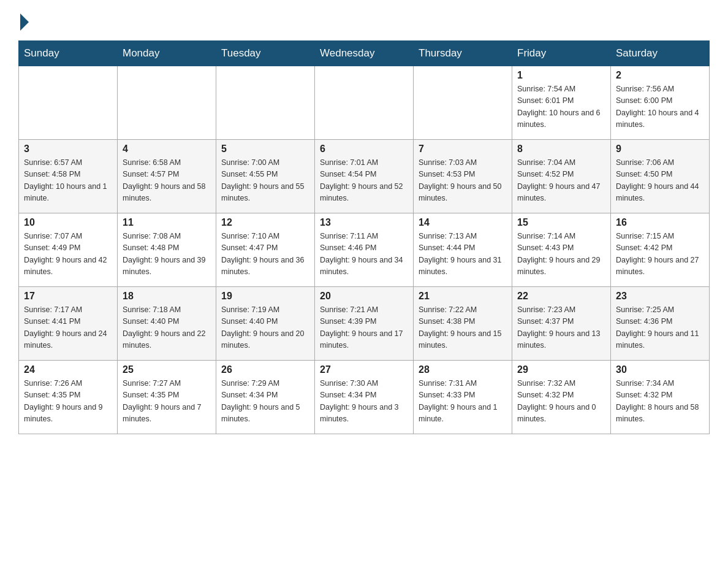 The width and height of the screenshot is (728, 563). I want to click on day-header-friday: Friday, so click(561, 54).